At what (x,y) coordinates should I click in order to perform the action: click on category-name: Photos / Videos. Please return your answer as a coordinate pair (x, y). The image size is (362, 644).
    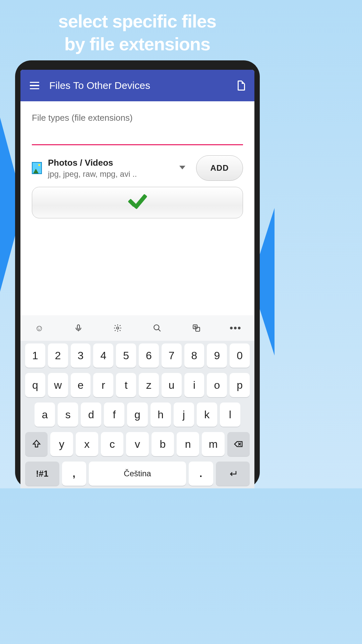
    Looking at the image, I should click on (111, 163).